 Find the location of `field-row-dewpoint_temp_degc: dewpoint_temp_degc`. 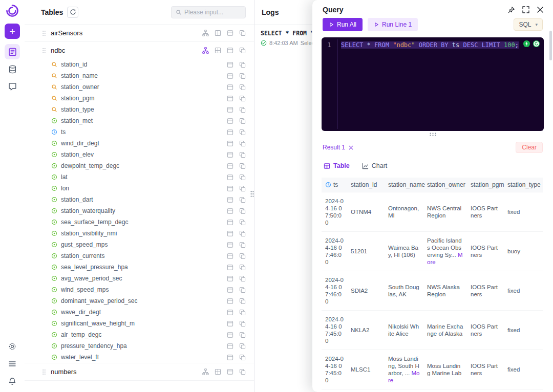

field-row-dewpoint_temp_degc: dewpoint_temp_degc is located at coordinates (139, 166).